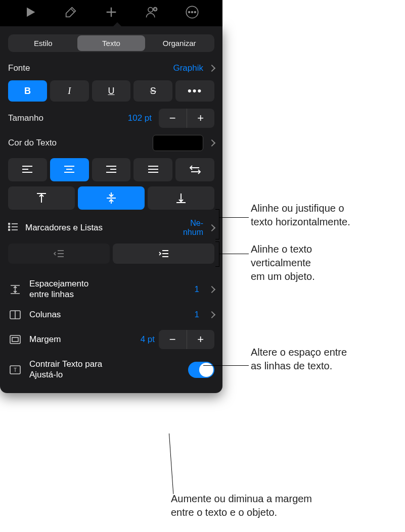 The image size is (405, 532). What do you see at coordinates (13, 228) in the screenshot?
I see `list-icon` at bounding box center [13, 228].